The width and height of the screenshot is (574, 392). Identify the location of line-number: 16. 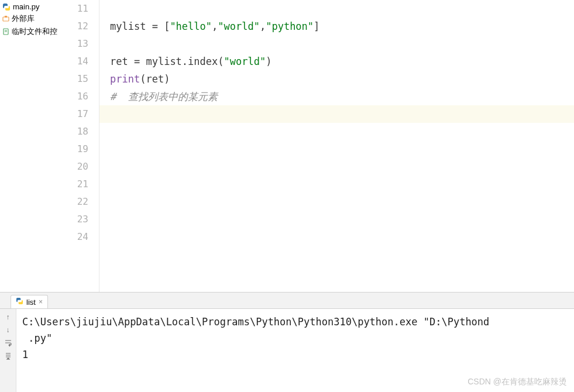
(74, 97).